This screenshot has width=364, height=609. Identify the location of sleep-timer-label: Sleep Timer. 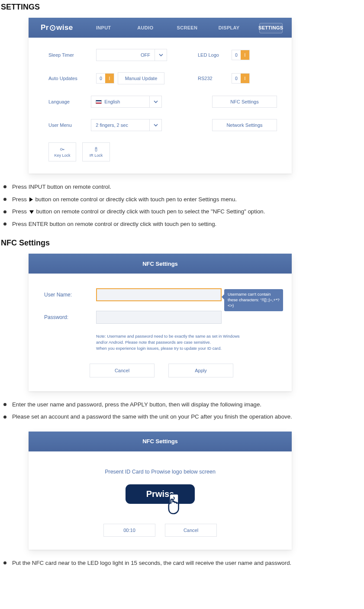
(72, 55).